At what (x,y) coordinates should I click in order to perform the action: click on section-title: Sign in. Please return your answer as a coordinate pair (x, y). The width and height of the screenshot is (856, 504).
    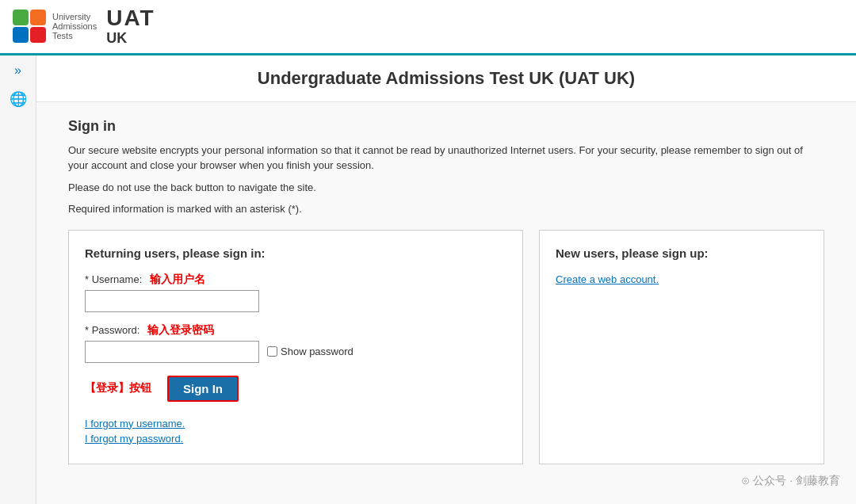
    Looking at the image, I should click on (446, 127).